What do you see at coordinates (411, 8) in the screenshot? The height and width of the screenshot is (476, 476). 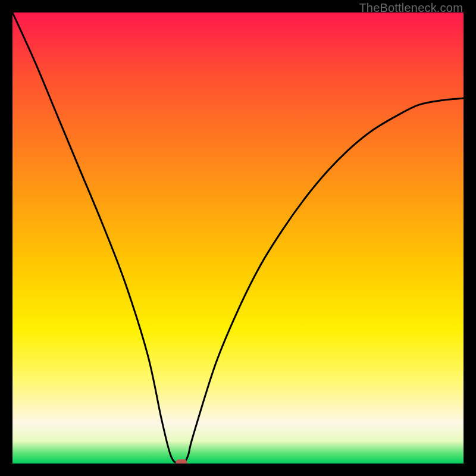 I see `watermark-text: TheBottleneck.com` at bounding box center [411, 8].